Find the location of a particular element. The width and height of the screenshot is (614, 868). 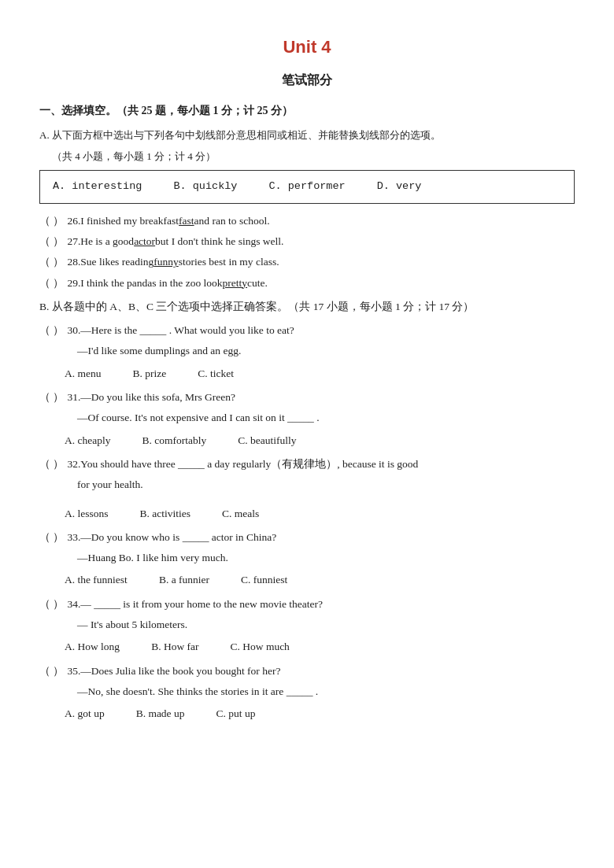

word-box: A. interestingB. quicklyC. performerD. v… is located at coordinates (307, 187).